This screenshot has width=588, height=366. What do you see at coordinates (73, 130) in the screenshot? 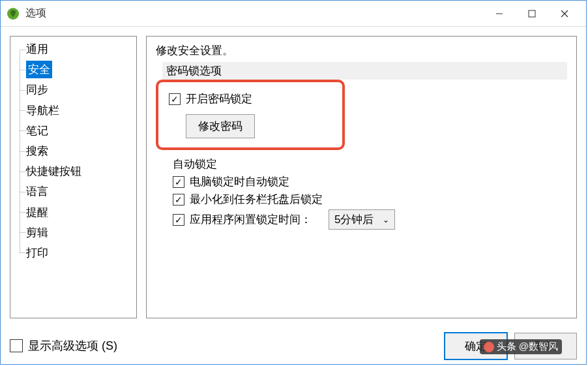
I see `sidebar-item-notes: 笔记` at bounding box center [73, 130].